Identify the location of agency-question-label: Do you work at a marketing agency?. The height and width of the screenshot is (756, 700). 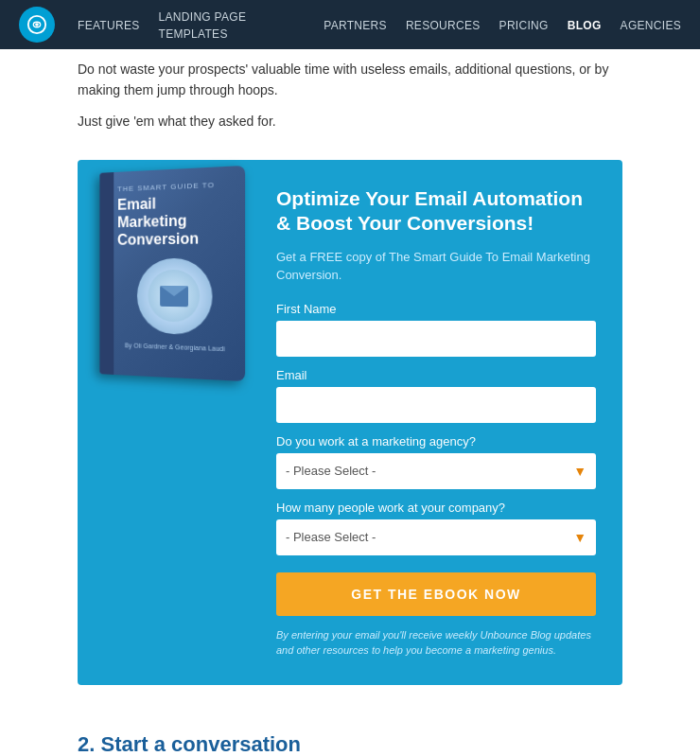
(436, 441).